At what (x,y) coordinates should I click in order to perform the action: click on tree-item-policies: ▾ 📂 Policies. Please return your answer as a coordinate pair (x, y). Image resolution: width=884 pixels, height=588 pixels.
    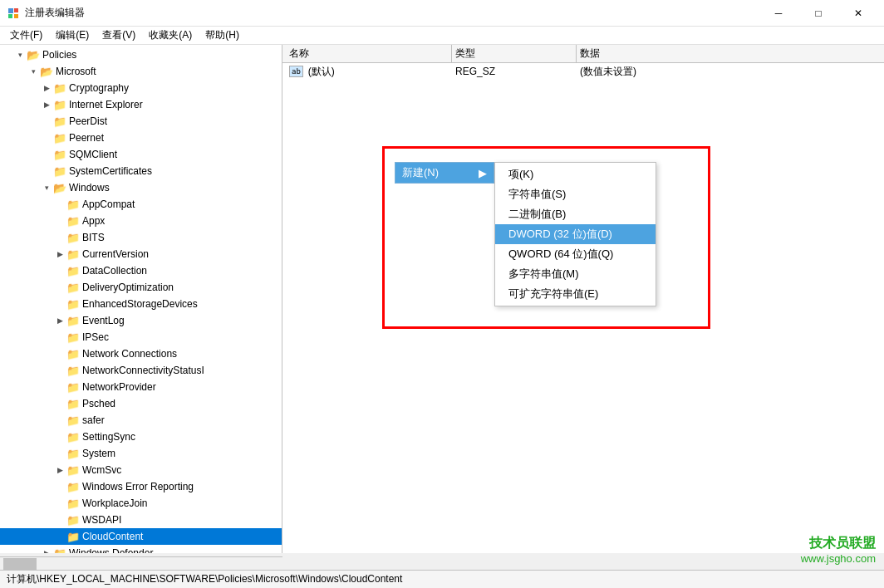
    Looking at the image, I should click on (141, 55).